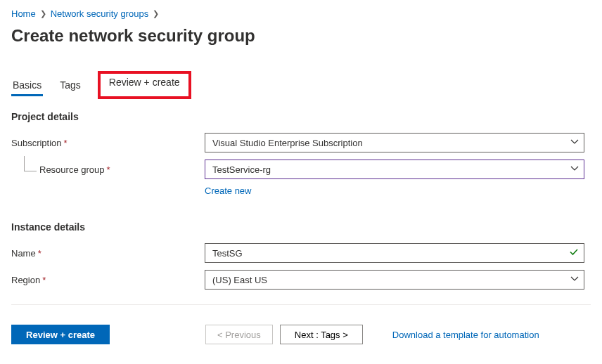 The image size is (602, 364). What do you see at coordinates (395, 143) in the screenshot?
I see `subscription-select: Visual Studio Enterprise Subscription` at bounding box center [395, 143].